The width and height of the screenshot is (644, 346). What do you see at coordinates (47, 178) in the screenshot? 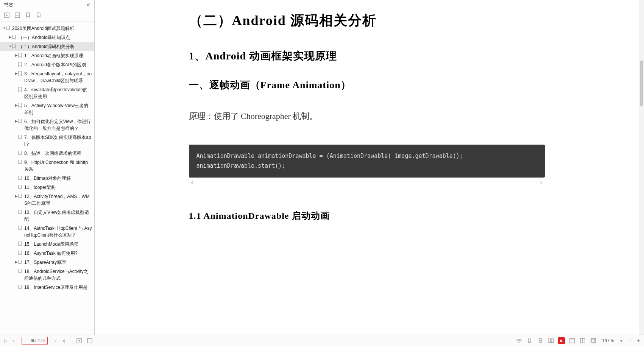
I see `tree-item: 10、Bitmap对象的理解` at bounding box center [47, 178].